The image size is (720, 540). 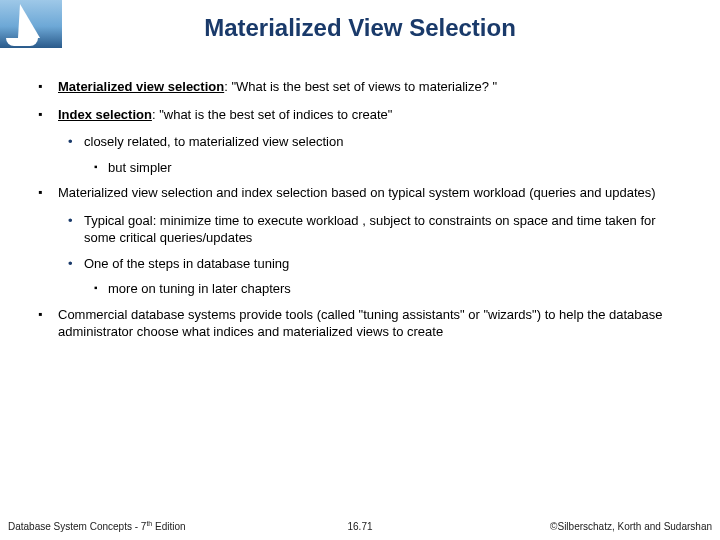 What do you see at coordinates (272, 114) in the screenshot?
I see `bullet-text: : "what is the best set of indices to cr…` at bounding box center [272, 114].